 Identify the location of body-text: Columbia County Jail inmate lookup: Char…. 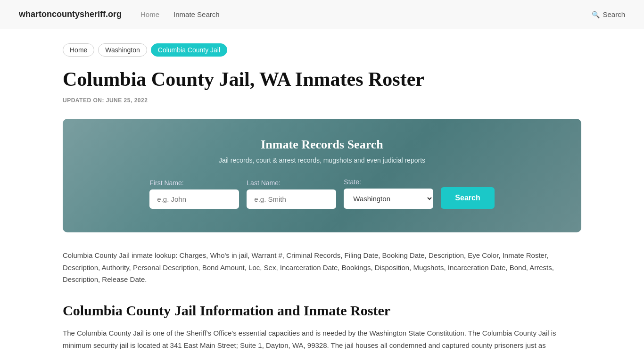
(322, 268).